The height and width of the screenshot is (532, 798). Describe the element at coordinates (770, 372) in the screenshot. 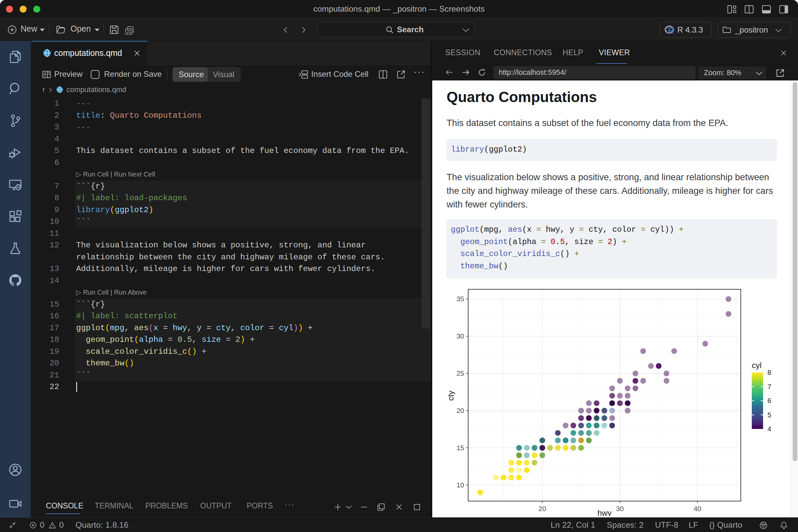

I see `svg-text: 8` at that location.